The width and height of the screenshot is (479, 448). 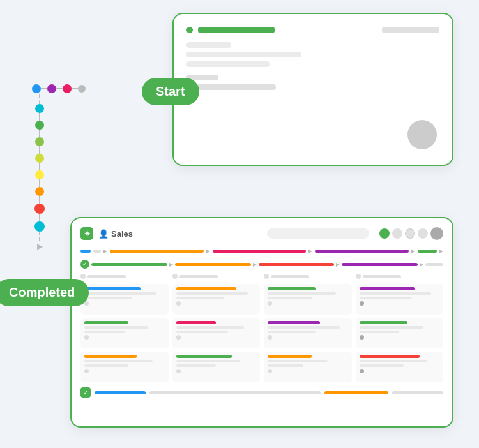 What do you see at coordinates (82, 89) in the screenshot?
I see `dot-gray` at bounding box center [82, 89].